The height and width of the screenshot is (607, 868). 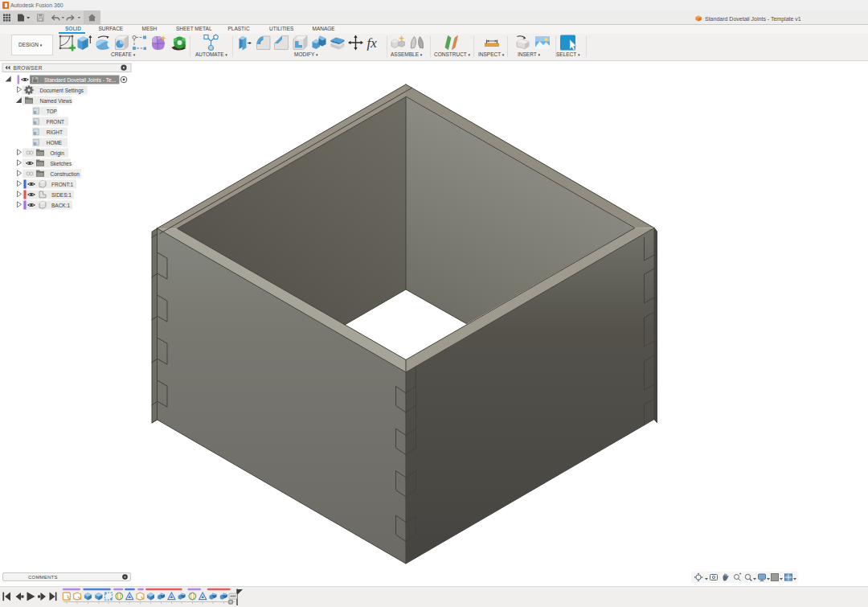 What do you see at coordinates (28, 68) in the screenshot?
I see `svg-text: BROWSER` at bounding box center [28, 68].